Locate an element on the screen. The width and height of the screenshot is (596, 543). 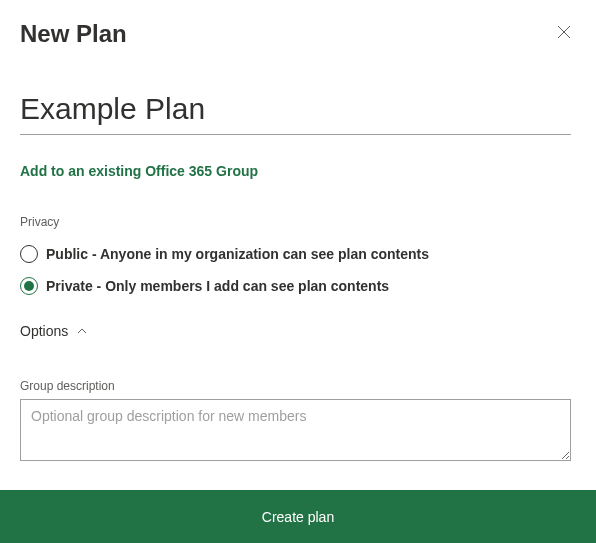
plan-name-input is located at coordinates (296, 112).